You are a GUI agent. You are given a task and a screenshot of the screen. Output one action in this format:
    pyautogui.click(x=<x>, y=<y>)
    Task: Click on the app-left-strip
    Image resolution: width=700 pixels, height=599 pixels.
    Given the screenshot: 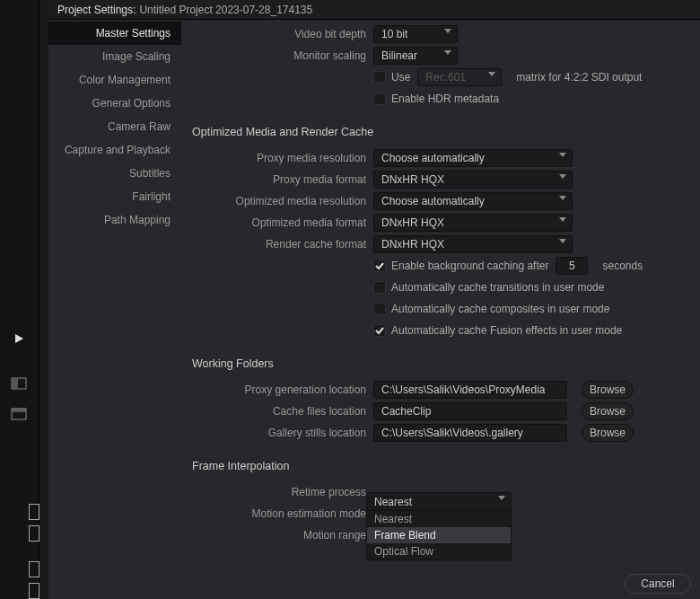 What is the action you would take?
    pyautogui.click(x=20, y=300)
    